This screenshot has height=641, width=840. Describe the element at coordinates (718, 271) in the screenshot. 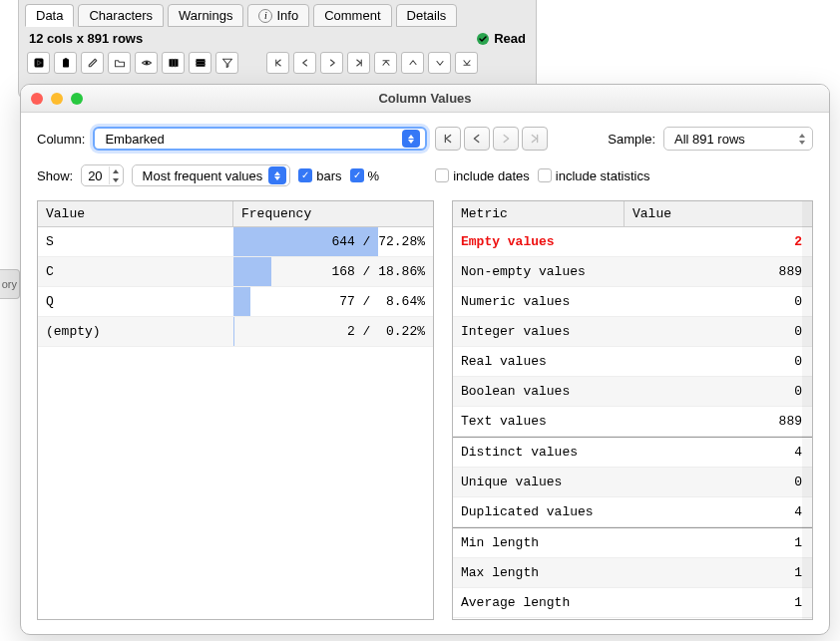

I see `cell-value: 889` at that location.